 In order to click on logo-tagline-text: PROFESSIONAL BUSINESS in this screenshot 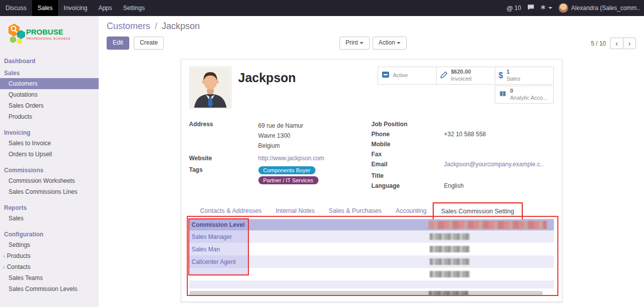, I will do `click(49, 39)`.